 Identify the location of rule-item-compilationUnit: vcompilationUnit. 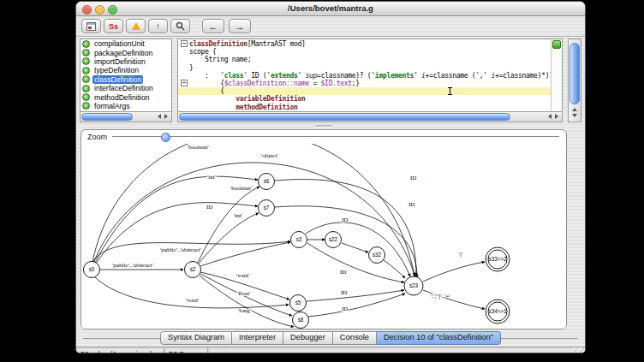
(126, 44).